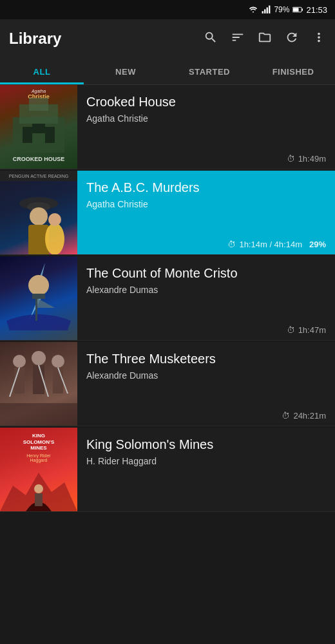 Image resolution: width=335 pixels, height=644 pixels. I want to click on duration-value: 1h:14m / 4h:14m, so click(271, 245).